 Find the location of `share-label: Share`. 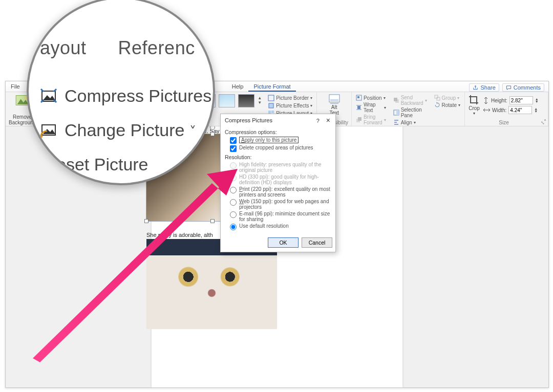

share-label: Share is located at coordinates (487, 88).